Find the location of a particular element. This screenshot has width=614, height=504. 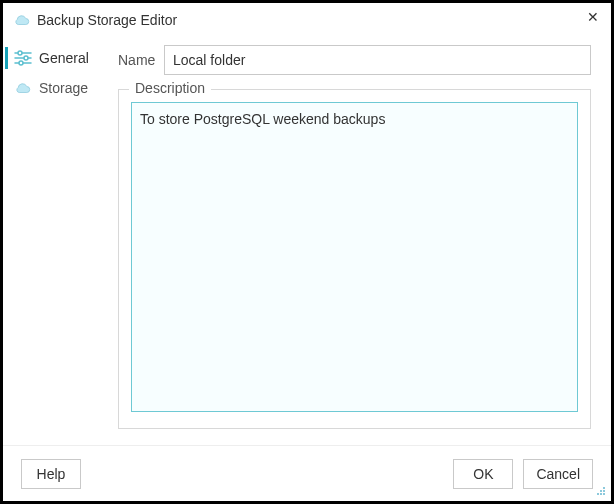

help-button: Help is located at coordinates (51, 474).